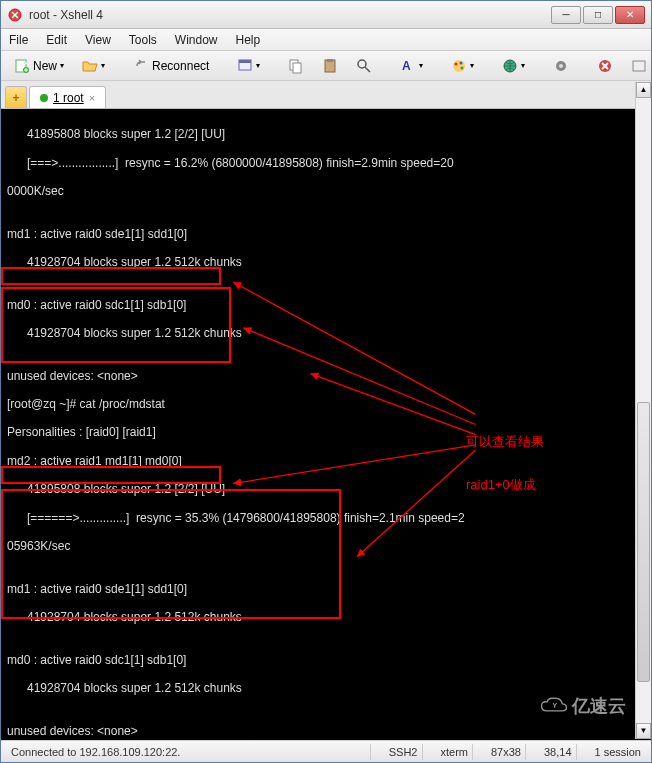 This screenshot has width=652, height=763. Describe the element at coordinates (514, 66) in the screenshot. I see `web-button: ▾` at that location.